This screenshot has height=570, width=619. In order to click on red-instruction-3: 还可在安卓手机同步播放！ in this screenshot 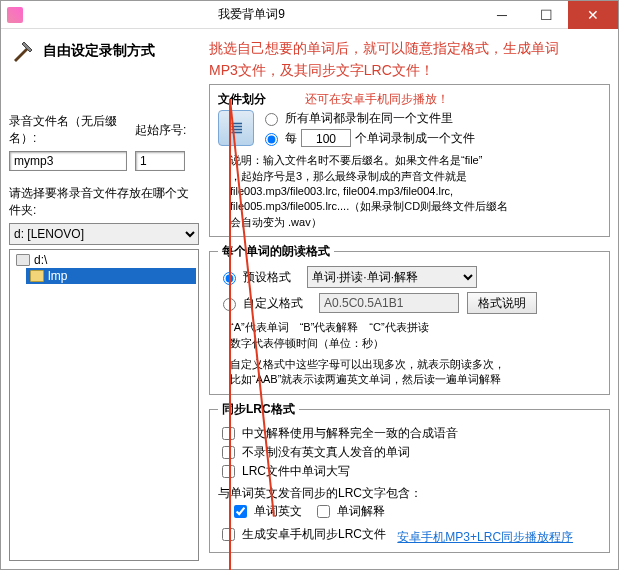, I will do `click(377, 99)`.